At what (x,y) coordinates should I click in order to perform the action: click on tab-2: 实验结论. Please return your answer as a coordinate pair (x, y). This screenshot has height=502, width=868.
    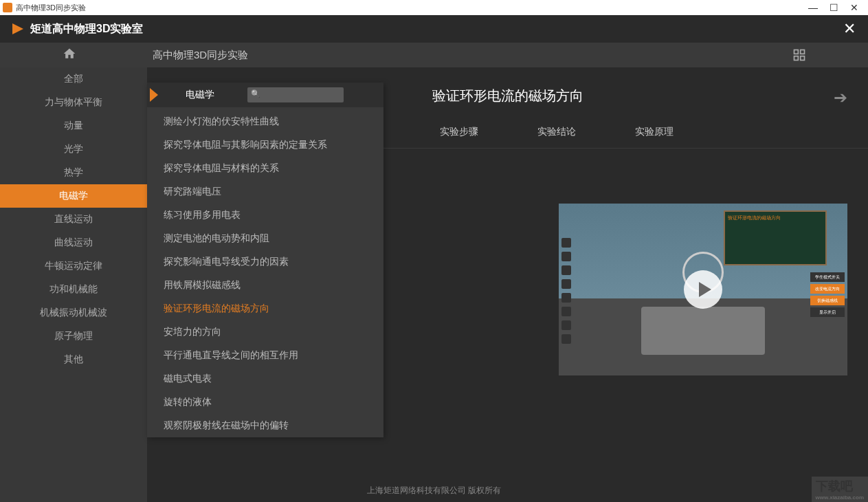
    Looking at the image, I should click on (557, 132).